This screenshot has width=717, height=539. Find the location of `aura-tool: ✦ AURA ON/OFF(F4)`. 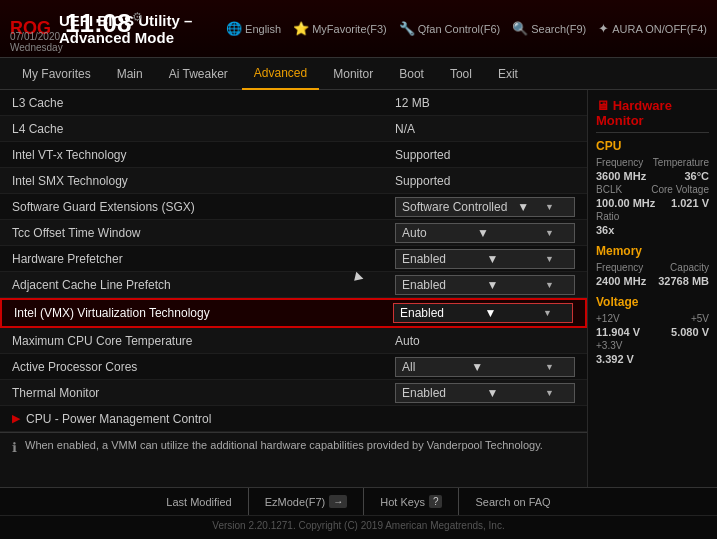

aura-tool: ✦ AURA ON/OFF(F4) is located at coordinates (652, 28).